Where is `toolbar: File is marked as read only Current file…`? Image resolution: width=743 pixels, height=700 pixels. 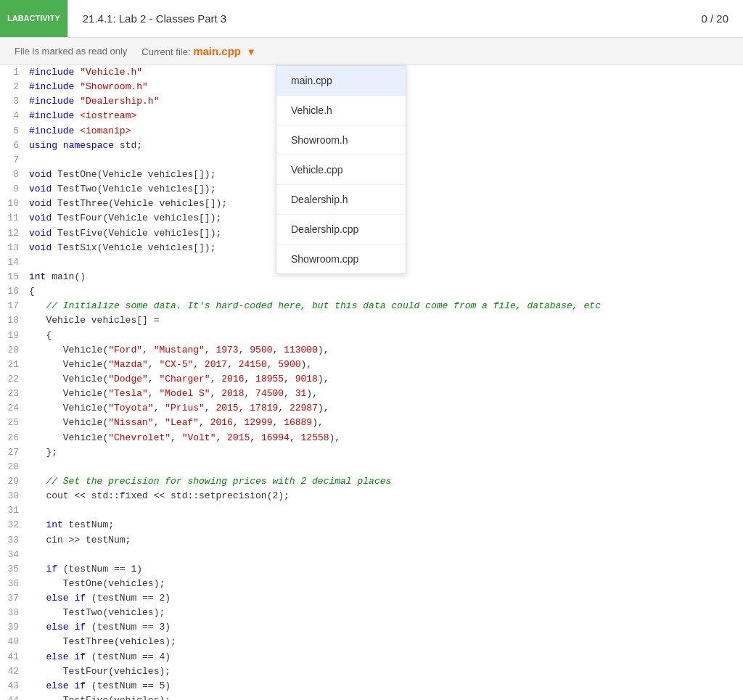 toolbar: File is marked as read only Current file… is located at coordinates (372, 52).